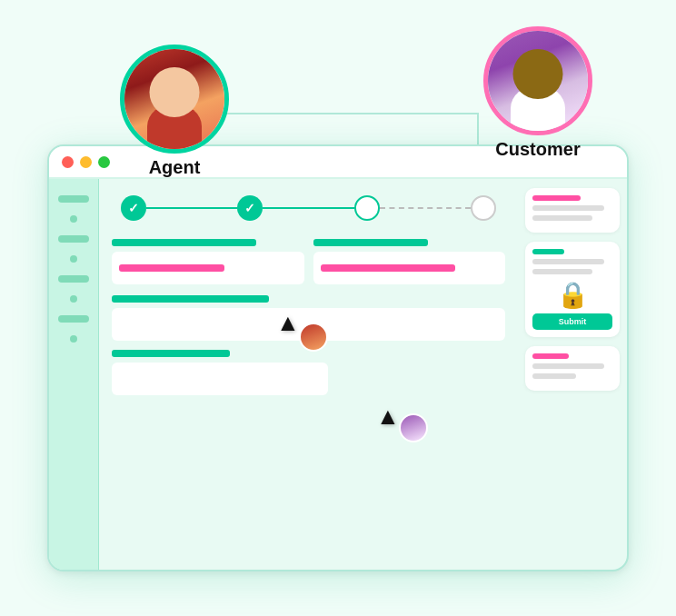 The height and width of the screenshot is (616, 676). Describe the element at coordinates (250, 208) in the screenshot. I see `step-2: ✓` at that location.